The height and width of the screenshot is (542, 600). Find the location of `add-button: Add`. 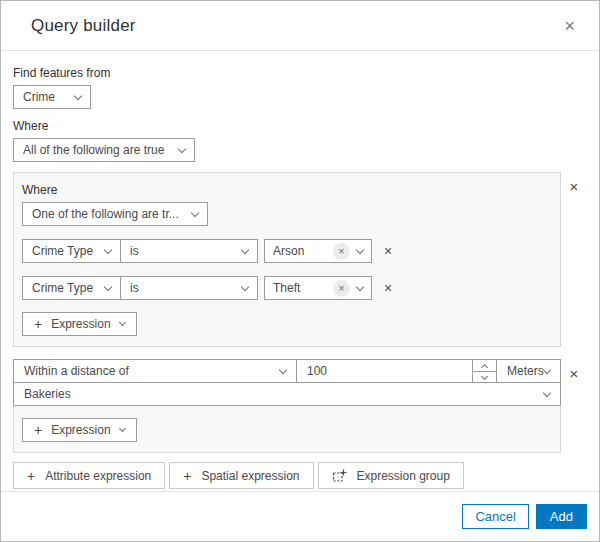

add-button: Add is located at coordinates (562, 516).